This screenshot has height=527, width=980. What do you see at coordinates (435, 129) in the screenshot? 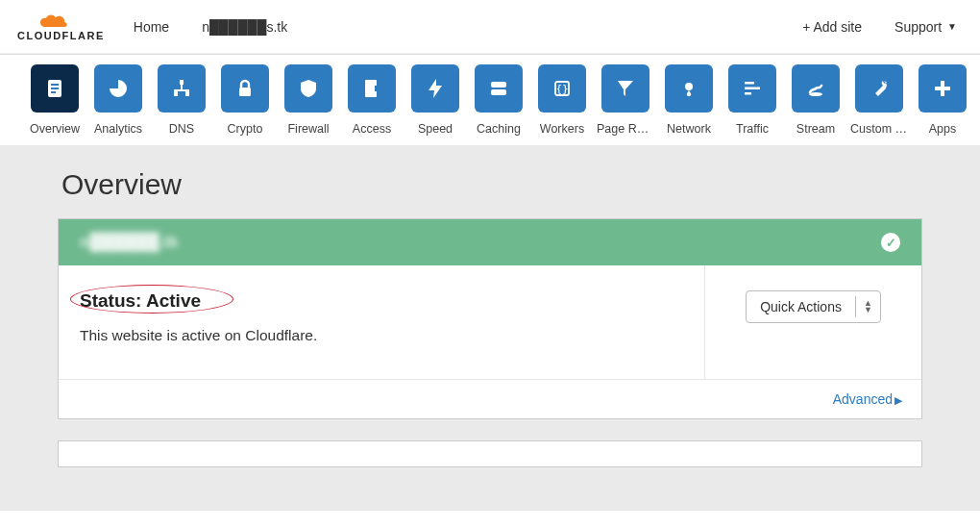
I see `tab-label: Speed` at bounding box center [435, 129].